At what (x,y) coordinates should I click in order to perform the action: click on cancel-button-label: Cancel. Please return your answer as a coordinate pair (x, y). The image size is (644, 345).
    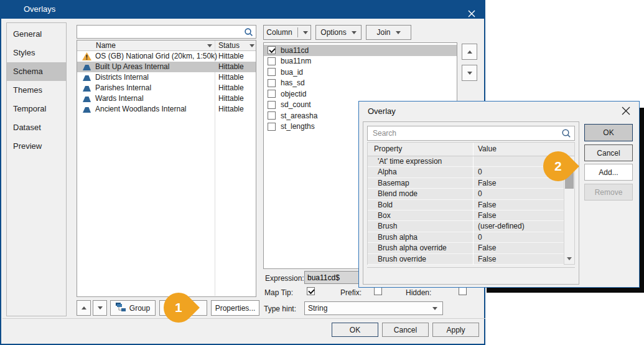
    Looking at the image, I should click on (406, 330).